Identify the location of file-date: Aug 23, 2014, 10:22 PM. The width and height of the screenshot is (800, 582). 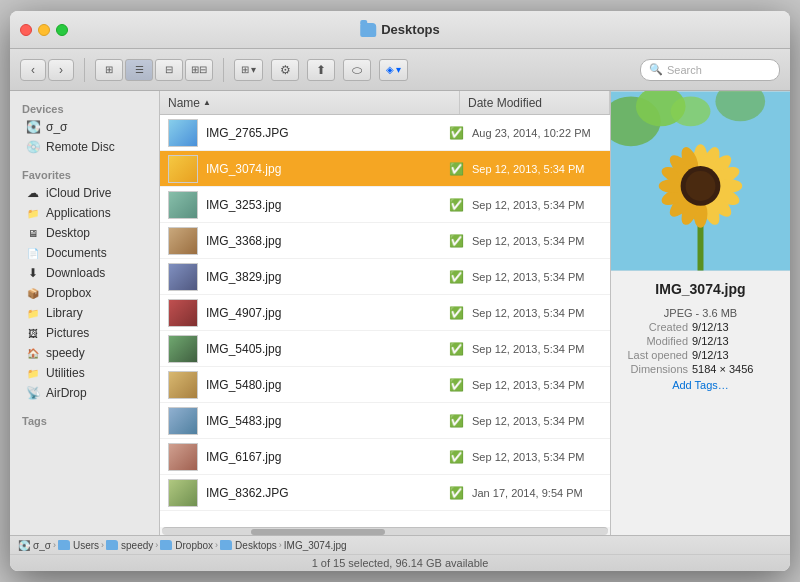
(537, 133).